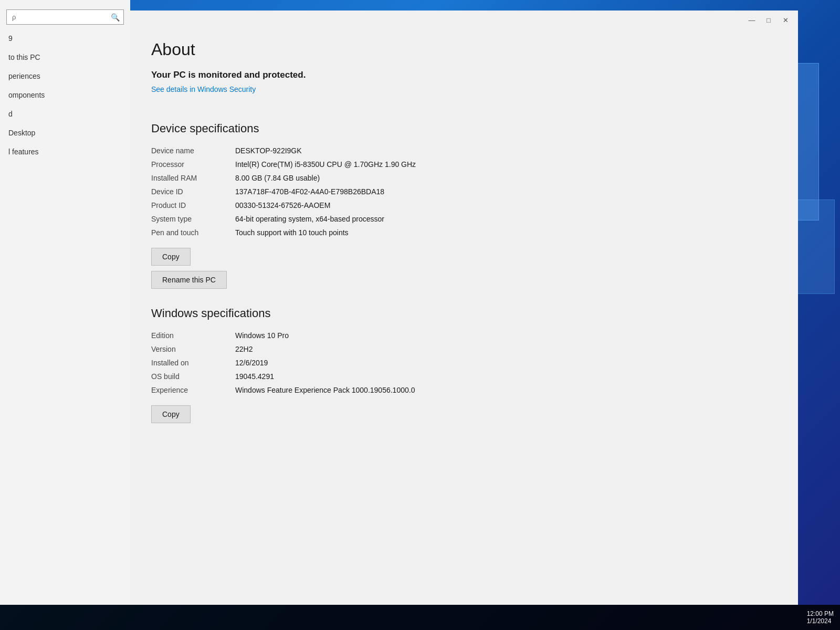  I want to click on spec-value: Windows 10 Pro, so click(506, 335).